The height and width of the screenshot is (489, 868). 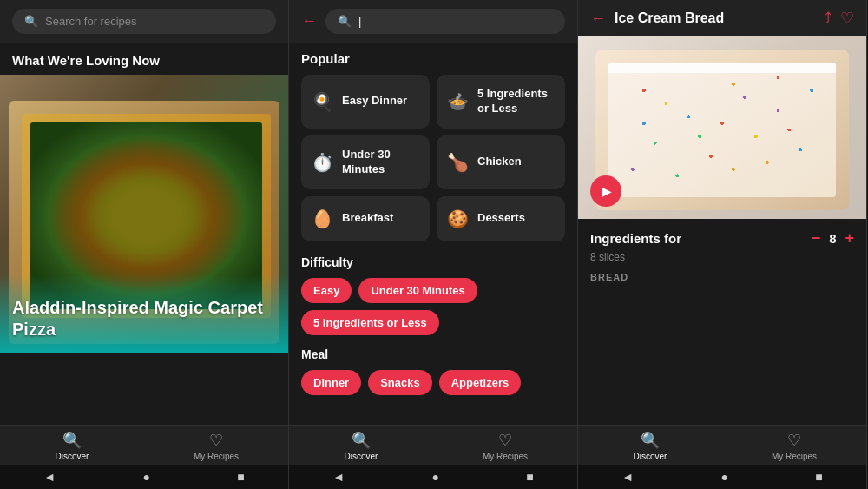 What do you see at coordinates (146, 477) in the screenshot?
I see `home-sys-btn-1: ●` at bounding box center [146, 477].